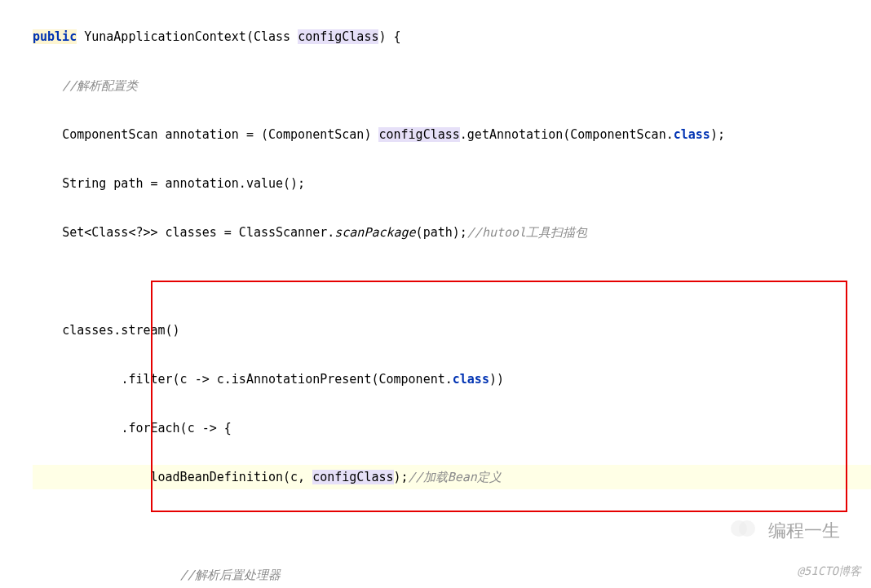  I want to click on code-line: ComponentScan annotation = (ComponentSca…, so click(452, 135).